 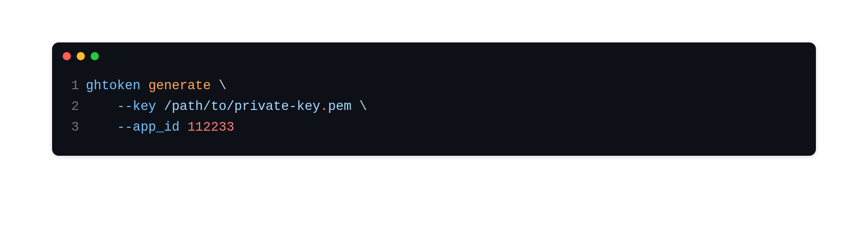 What do you see at coordinates (137, 107) in the screenshot?
I see `flag-token: --key` at bounding box center [137, 107].